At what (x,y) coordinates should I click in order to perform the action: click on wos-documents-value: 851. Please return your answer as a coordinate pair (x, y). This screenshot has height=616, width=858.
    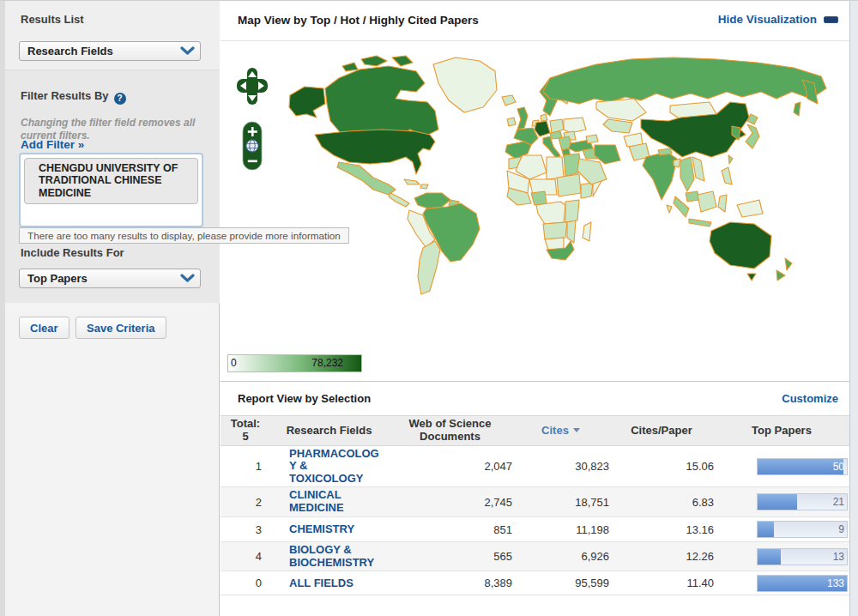
    Looking at the image, I should click on (450, 530).